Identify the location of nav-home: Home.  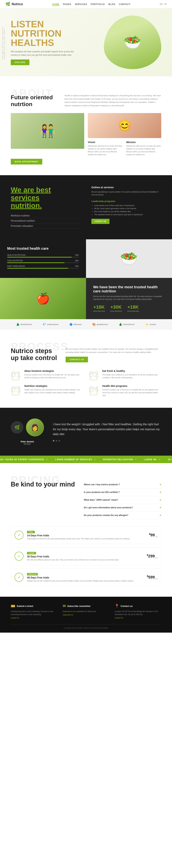
(56, 4).